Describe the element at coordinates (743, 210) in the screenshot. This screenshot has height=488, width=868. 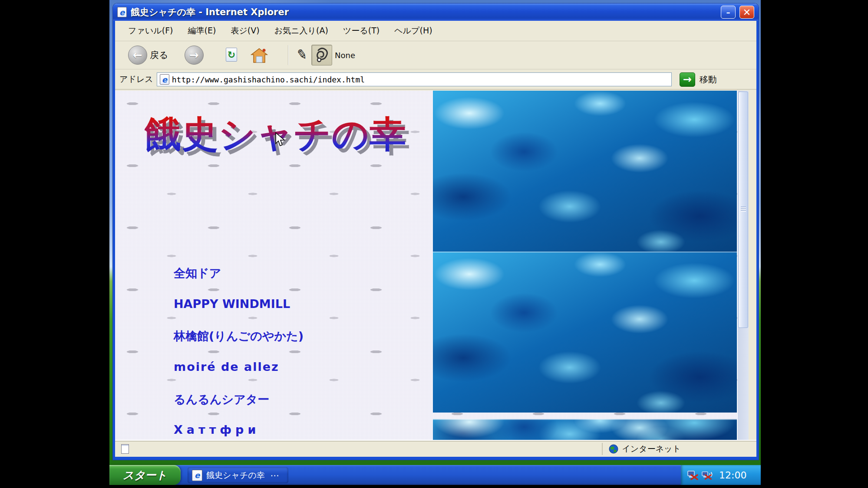
I see `scrollbar-thumb` at that location.